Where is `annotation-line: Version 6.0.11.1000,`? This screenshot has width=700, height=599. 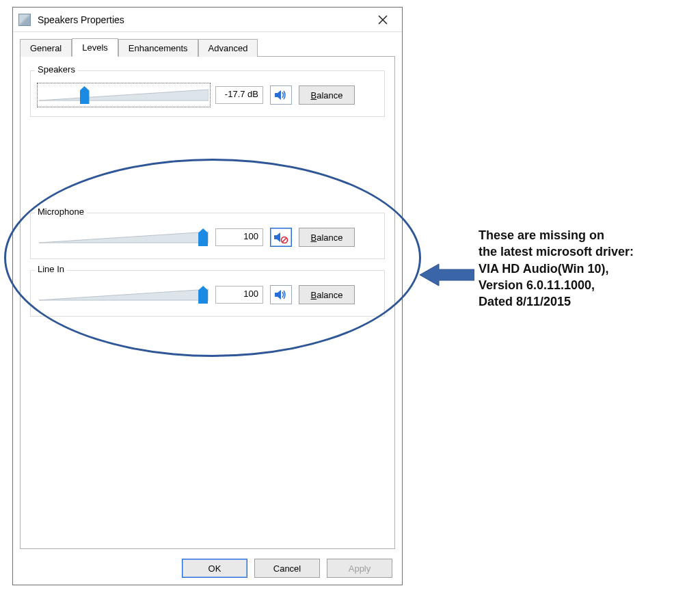 annotation-line: Version 6.0.11.1000, is located at coordinates (581, 285).